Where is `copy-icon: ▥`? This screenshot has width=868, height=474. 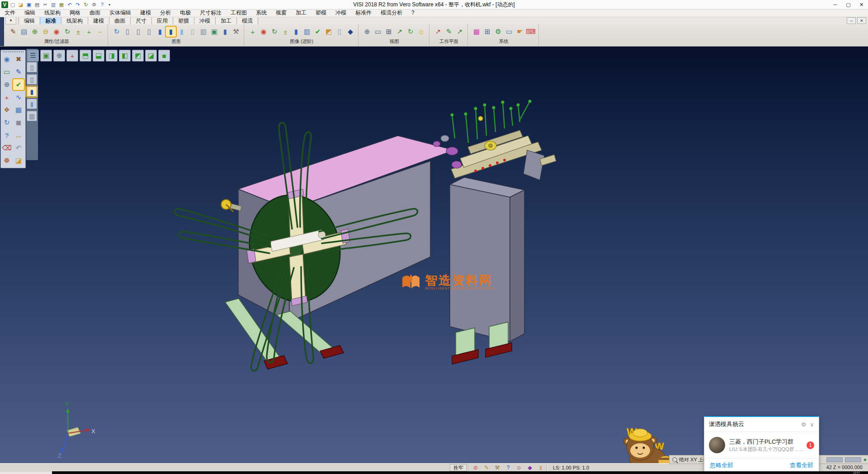 copy-icon: ▥ is located at coordinates (53, 5).